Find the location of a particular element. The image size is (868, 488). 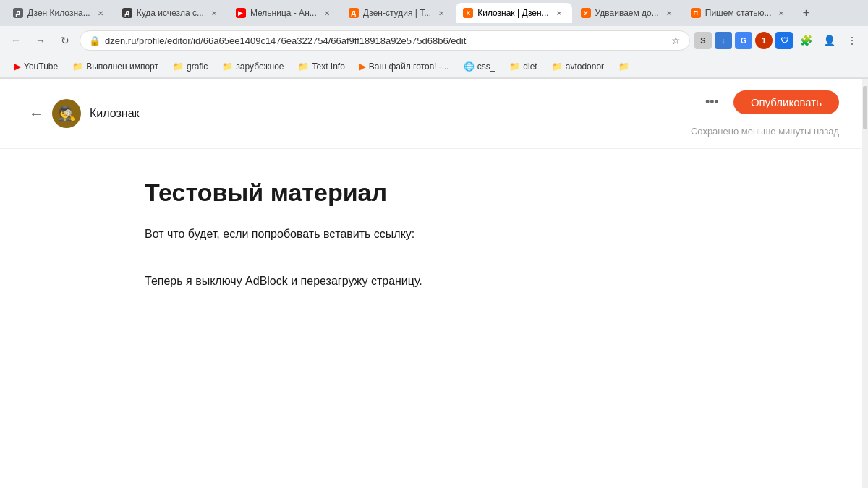

save-status: Сохранено меньше минуты назад is located at coordinates (765, 132).